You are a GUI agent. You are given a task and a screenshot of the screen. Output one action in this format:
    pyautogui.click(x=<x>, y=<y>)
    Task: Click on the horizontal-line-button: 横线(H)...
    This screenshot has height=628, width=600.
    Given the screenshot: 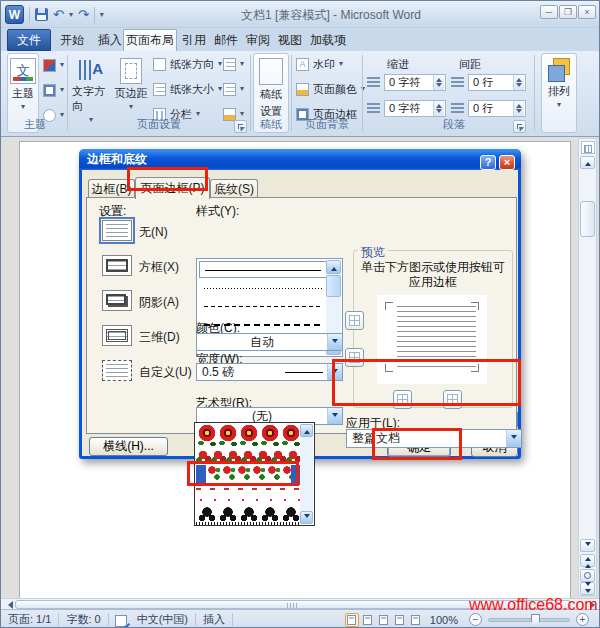 What is the action you would take?
    pyautogui.click(x=128, y=446)
    